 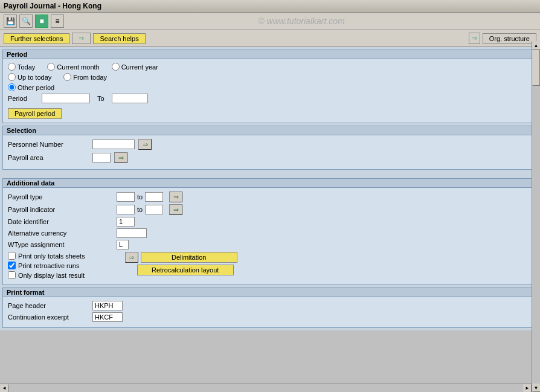 I want to click on period-header: Period, so click(x=270, y=54).